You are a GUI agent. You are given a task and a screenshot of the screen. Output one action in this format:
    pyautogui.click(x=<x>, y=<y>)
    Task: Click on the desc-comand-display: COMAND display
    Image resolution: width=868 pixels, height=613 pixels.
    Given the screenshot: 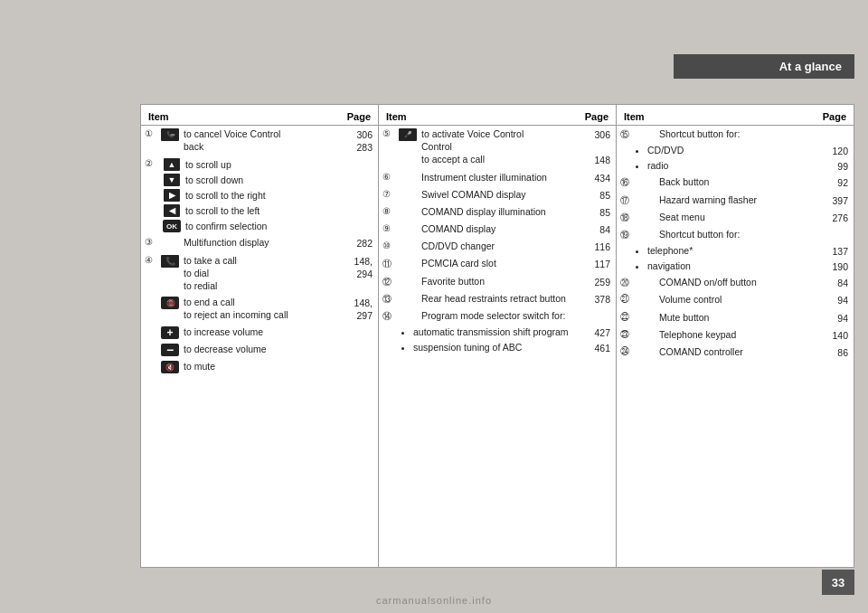 What is the action you would take?
    pyautogui.click(x=501, y=229)
    